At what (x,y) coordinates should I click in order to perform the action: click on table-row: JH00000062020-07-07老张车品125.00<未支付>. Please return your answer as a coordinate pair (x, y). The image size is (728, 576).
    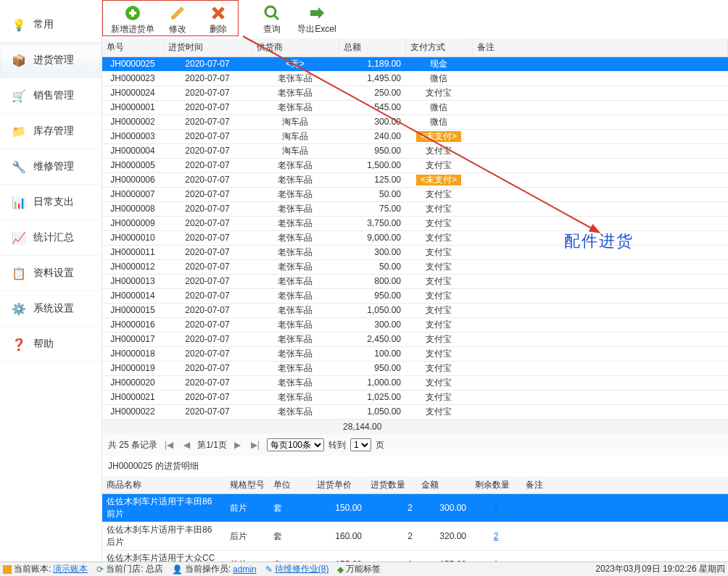
    Looking at the image, I should click on (415, 180).